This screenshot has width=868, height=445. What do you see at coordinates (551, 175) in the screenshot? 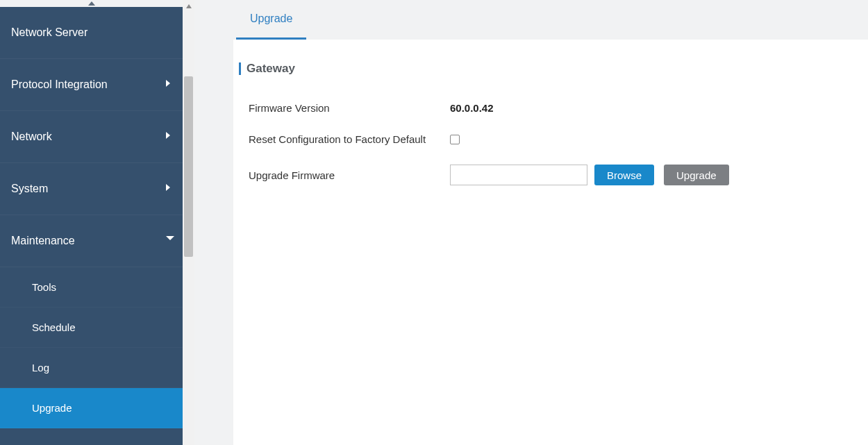
I see `upgrade-firmware-row: Upgrade Firmware Browse Upgrade` at bounding box center [551, 175].